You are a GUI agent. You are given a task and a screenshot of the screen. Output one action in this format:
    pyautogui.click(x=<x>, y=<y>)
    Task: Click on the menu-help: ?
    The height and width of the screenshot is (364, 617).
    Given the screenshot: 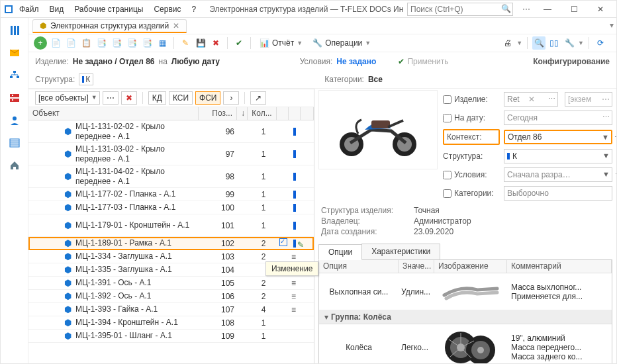 What is the action you would take?
    pyautogui.click(x=195, y=9)
    